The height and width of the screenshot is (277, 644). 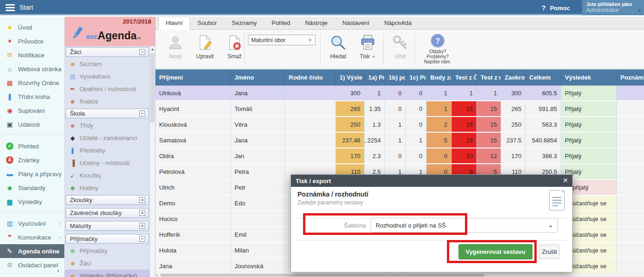 I want to click on agenda-item-predmety: ❚Předměty, so click(x=107, y=151).